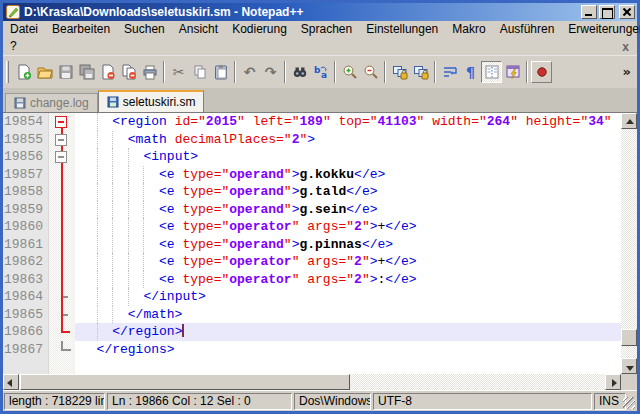 The image size is (640, 414). What do you see at coordinates (312, 315) in the screenshot?
I see `code-line: 19865 </math>` at bounding box center [312, 315].